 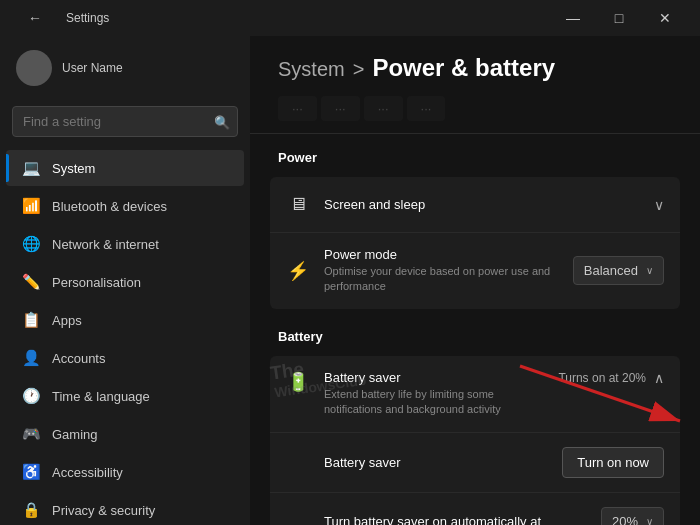 What do you see at coordinates (31, 320) in the screenshot?
I see `apps-icon: 📋` at bounding box center [31, 320].